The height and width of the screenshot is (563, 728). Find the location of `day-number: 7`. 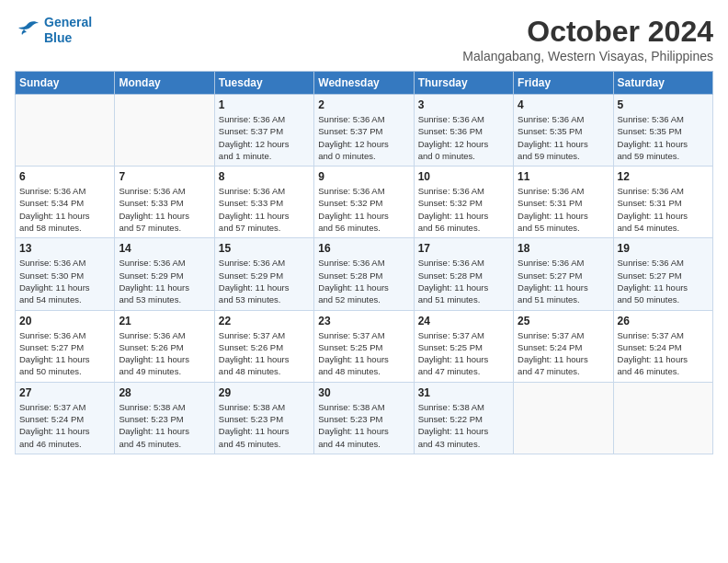

day-number: 7 is located at coordinates (164, 177).